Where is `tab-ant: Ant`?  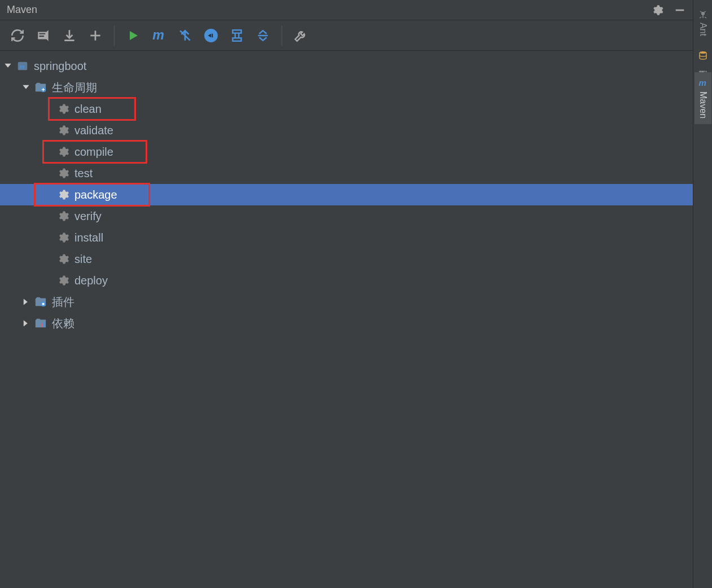
tab-ant: Ant is located at coordinates (703, 23).